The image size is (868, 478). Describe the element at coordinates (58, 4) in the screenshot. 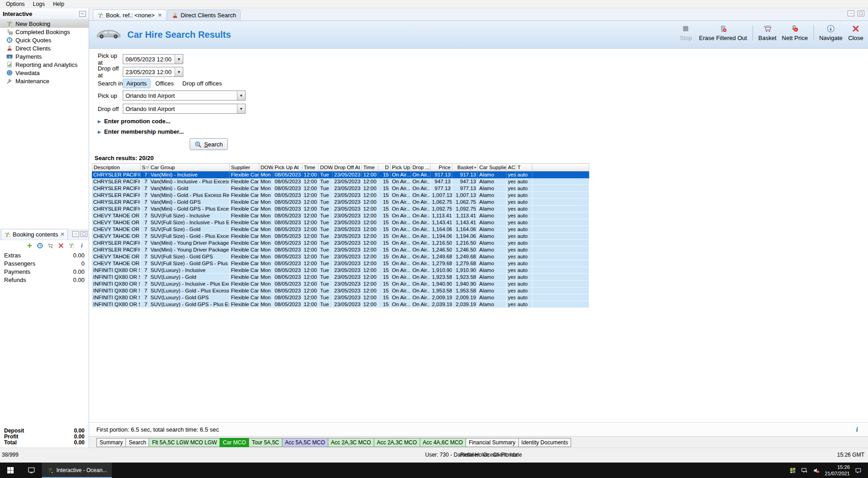

I see `menu-help: Help` at that location.